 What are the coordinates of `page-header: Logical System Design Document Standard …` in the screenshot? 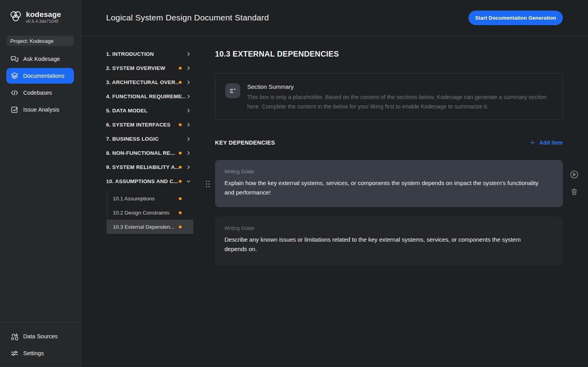 It's located at (335, 18).